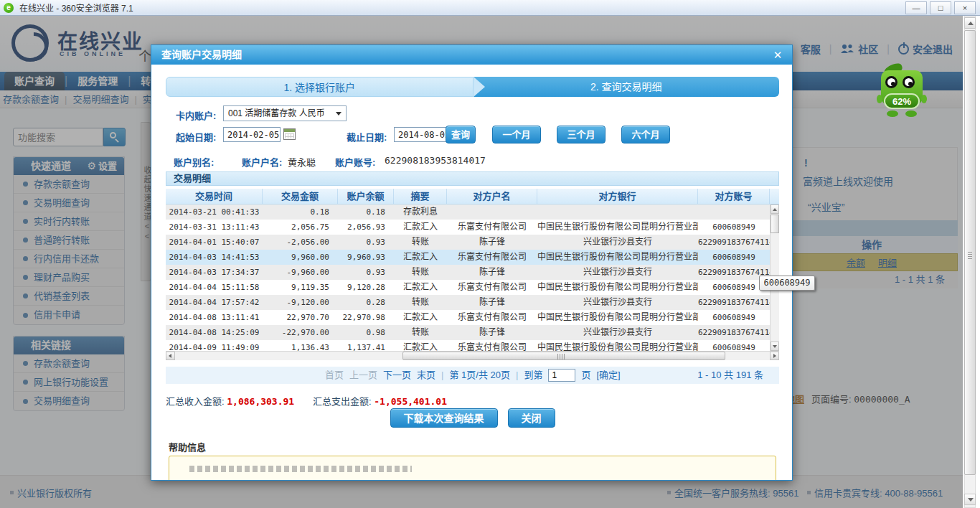  I want to click on table-cell: -9,960.00, so click(300, 273).